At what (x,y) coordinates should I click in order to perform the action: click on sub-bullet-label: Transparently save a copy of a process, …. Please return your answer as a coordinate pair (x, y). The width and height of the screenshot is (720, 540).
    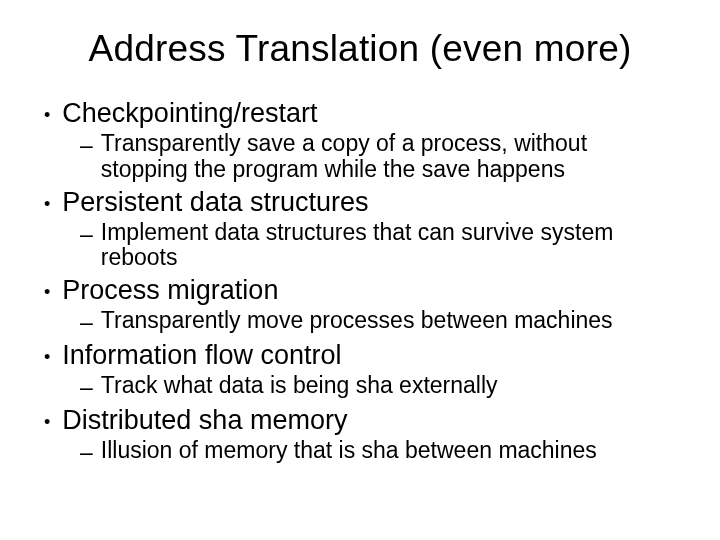
    Looking at the image, I should click on (390, 157).